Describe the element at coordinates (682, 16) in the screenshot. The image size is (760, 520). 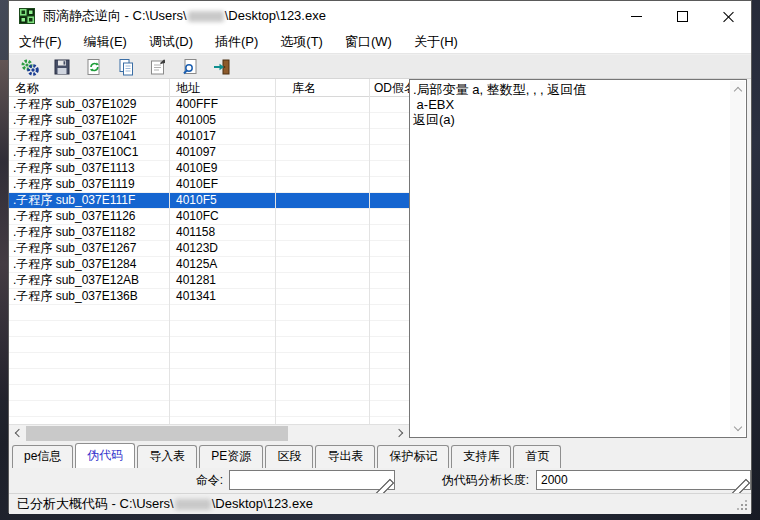
I see `maximize-icon` at that location.